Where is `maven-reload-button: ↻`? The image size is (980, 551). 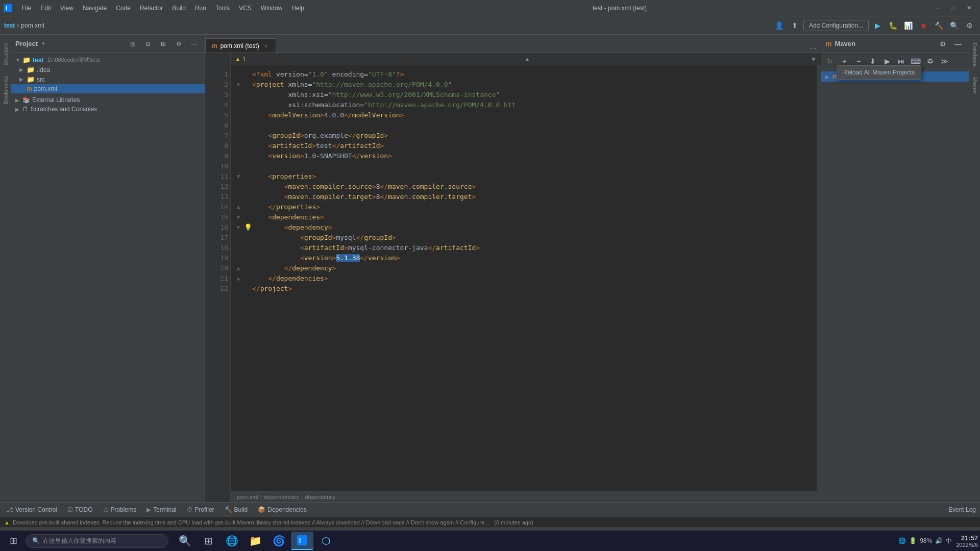 maven-reload-button: ↻ is located at coordinates (830, 61).